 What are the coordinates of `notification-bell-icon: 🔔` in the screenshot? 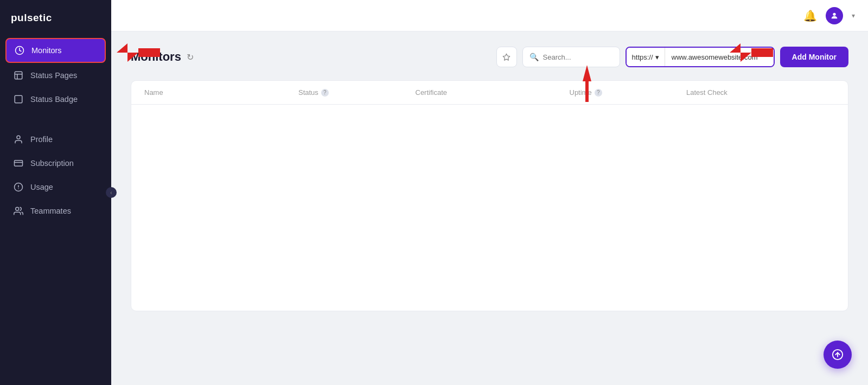 It's located at (810, 16).